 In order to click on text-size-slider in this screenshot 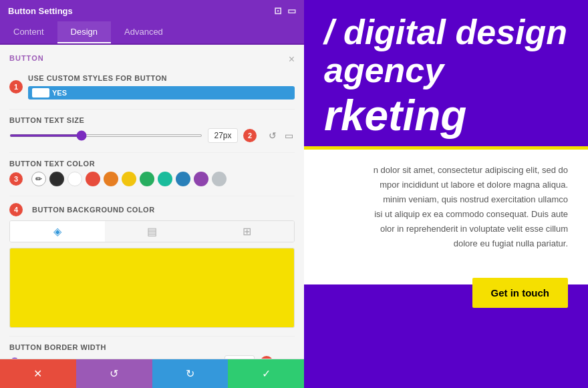, I will do `click(106, 136)`.